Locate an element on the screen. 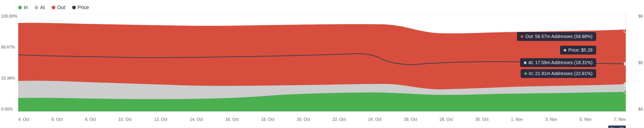 This screenshot has width=644, height=128. legend-in-dot is located at coordinates (20, 7).